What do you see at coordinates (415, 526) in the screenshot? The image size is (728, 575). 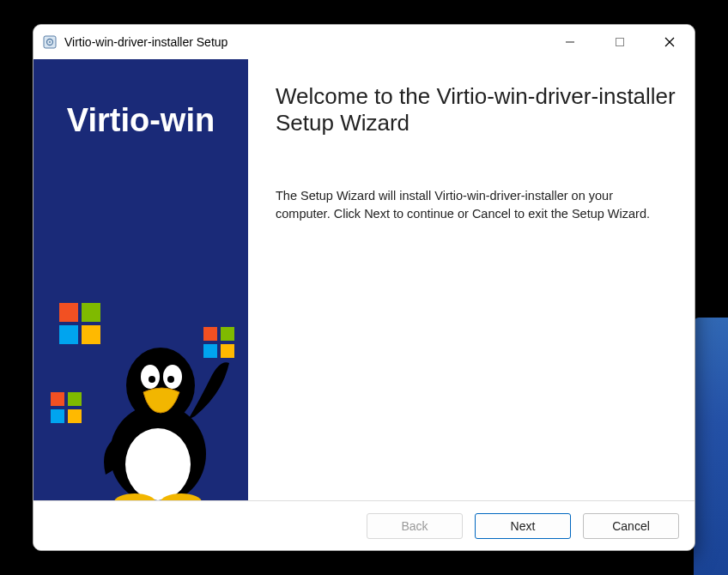 I see `back-button: Back` at bounding box center [415, 526].